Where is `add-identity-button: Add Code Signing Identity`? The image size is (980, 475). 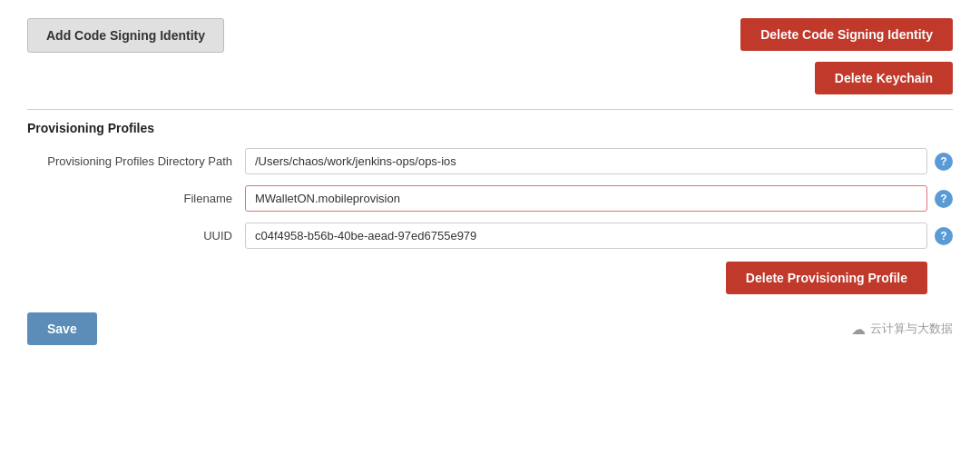 add-identity-button: Add Code Signing Identity is located at coordinates (125, 35).